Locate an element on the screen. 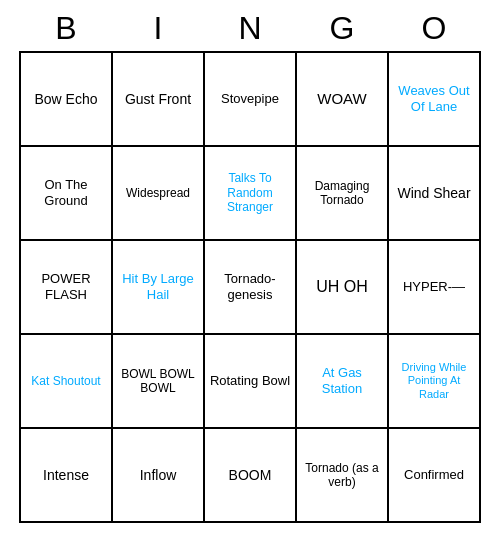 The height and width of the screenshot is (544, 500). bingo-cell-9: Wind Shear is located at coordinates (435, 194).